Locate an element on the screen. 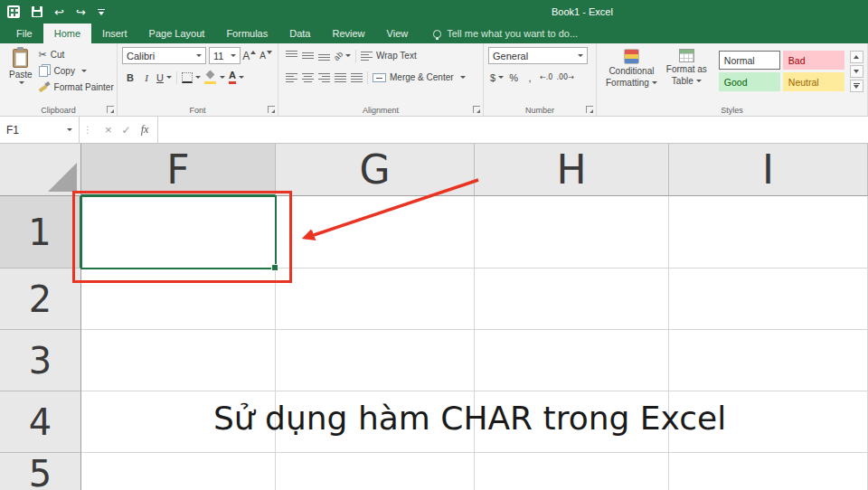  name-box: F1 is located at coordinates (40, 130).